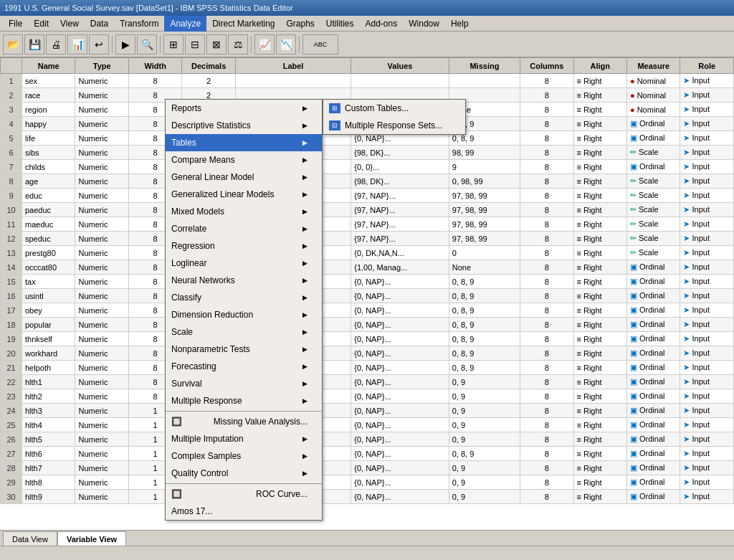  Describe the element at coordinates (49, 66) in the screenshot. I see `col-name: Name` at that location.